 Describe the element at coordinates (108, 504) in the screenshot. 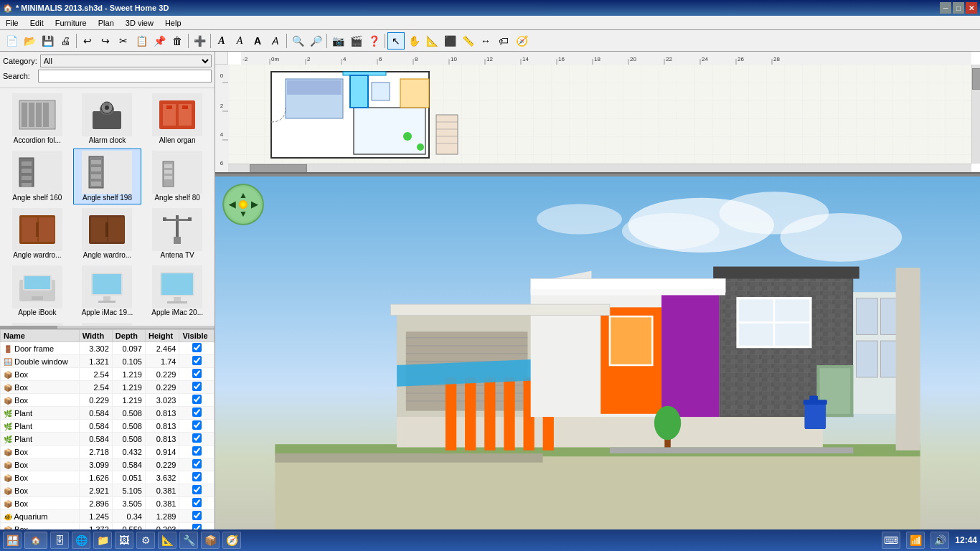

I see `table-row: 📦 Box 2.896 3.505 0.381` at that location.